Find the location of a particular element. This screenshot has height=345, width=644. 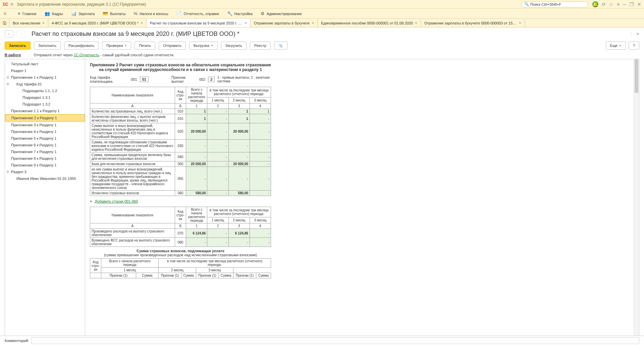

tree-item: Раздел 1 is located at coordinates (45, 71).